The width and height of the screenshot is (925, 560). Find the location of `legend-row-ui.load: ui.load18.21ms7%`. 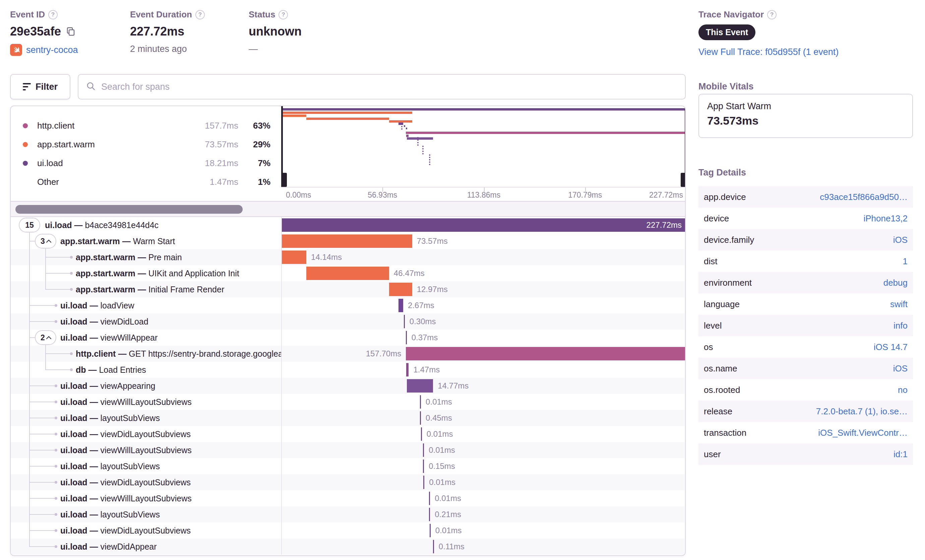

legend-row-ui.load: ui.load18.21ms7% is located at coordinates (146, 163).